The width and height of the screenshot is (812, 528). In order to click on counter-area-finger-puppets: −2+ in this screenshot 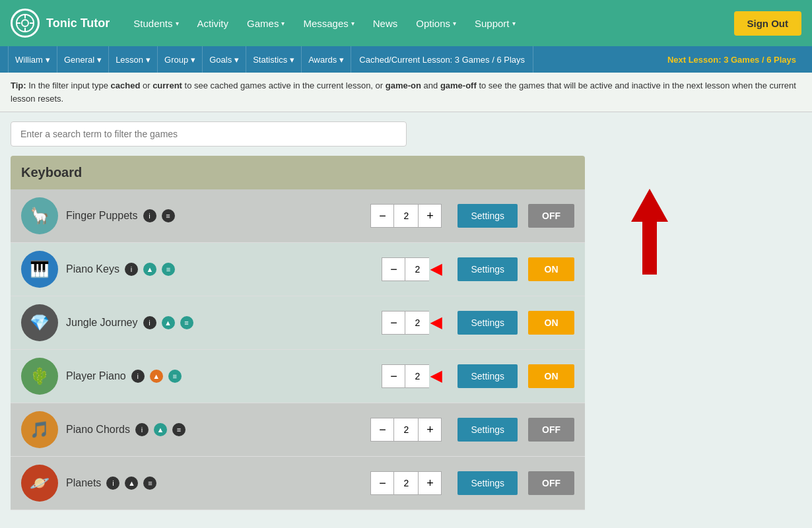, I will do `click(406, 216)`.